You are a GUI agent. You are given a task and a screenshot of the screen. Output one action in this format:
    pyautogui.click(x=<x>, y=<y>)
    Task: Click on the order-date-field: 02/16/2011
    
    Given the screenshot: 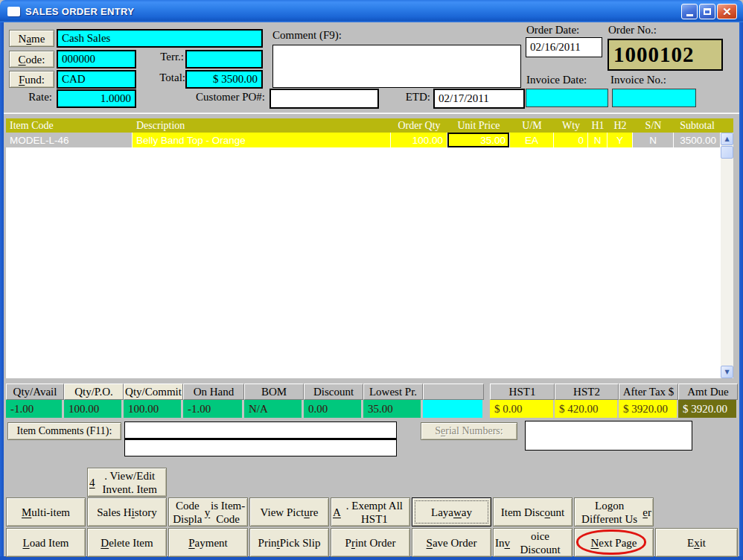 What is the action you would take?
    pyautogui.click(x=564, y=48)
    